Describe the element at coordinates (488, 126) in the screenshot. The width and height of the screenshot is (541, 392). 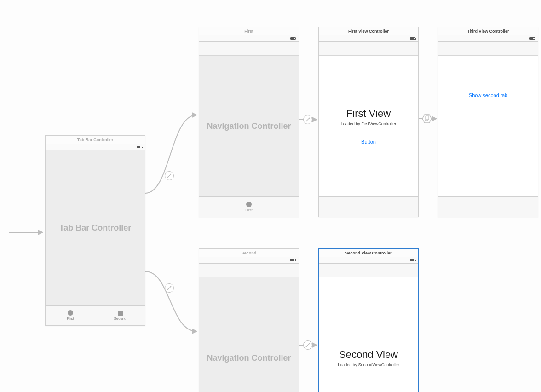
I see `scene-body: Show second tab` at that location.